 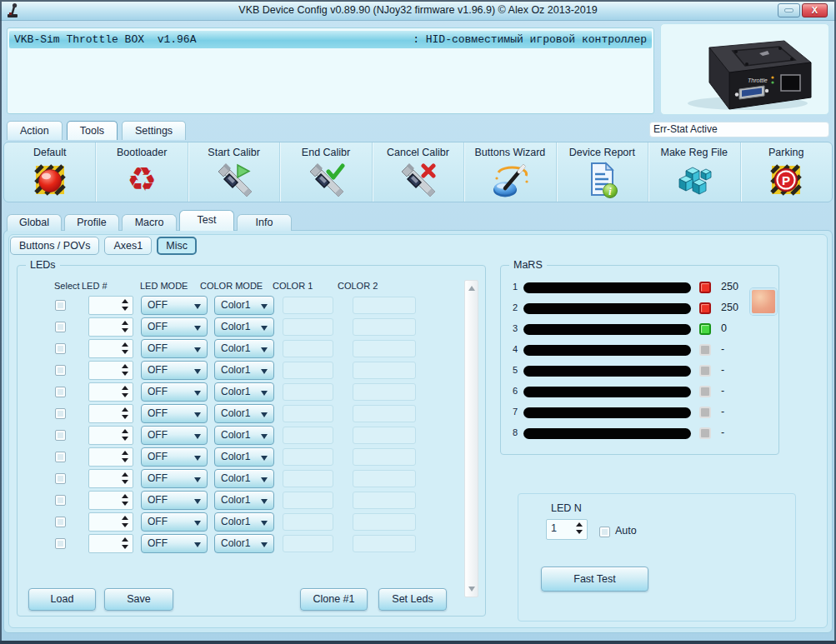 I want to click on cancel-calibr-button: Cancel Calibr, so click(x=418, y=172).